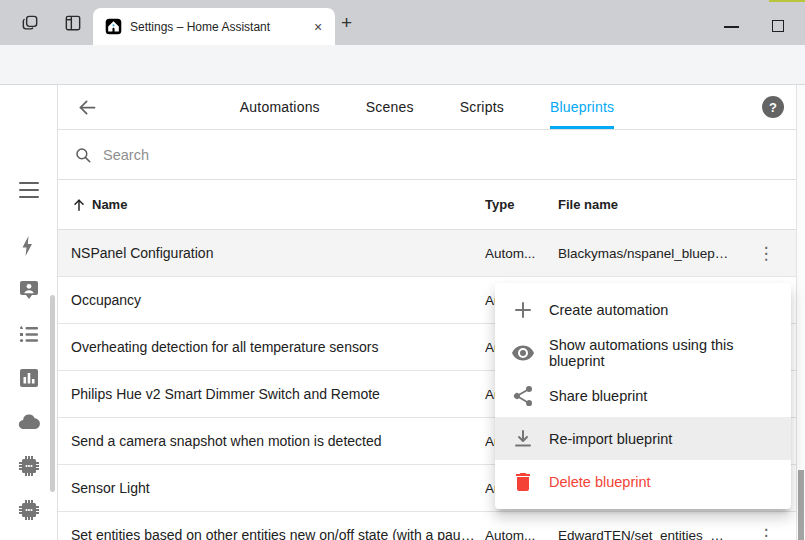 The width and height of the screenshot is (805, 540). I want to click on new-tab-button: +, so click(346, 22).